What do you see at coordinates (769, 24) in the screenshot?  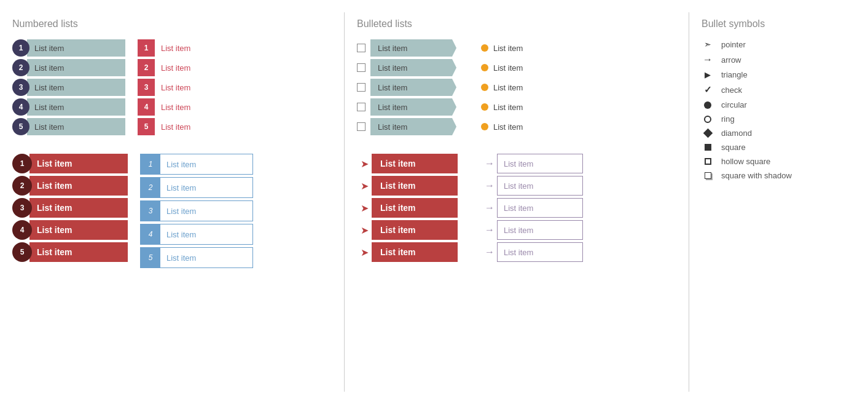 I see `bullet-symbols-title: Bullet symbols` at bounding box center [769, 24].